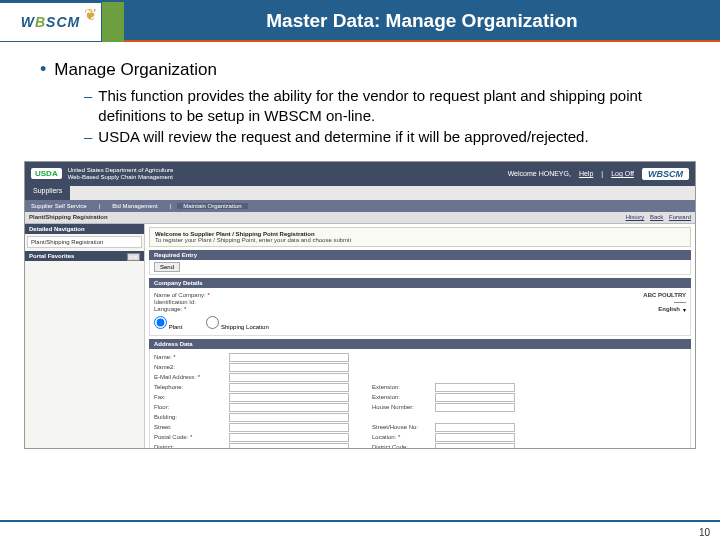 This screenshot has width=720, height=540. Describe the element at coordinates (190, 309) in the screenshot. I see `label-language: Language: *` at that location.